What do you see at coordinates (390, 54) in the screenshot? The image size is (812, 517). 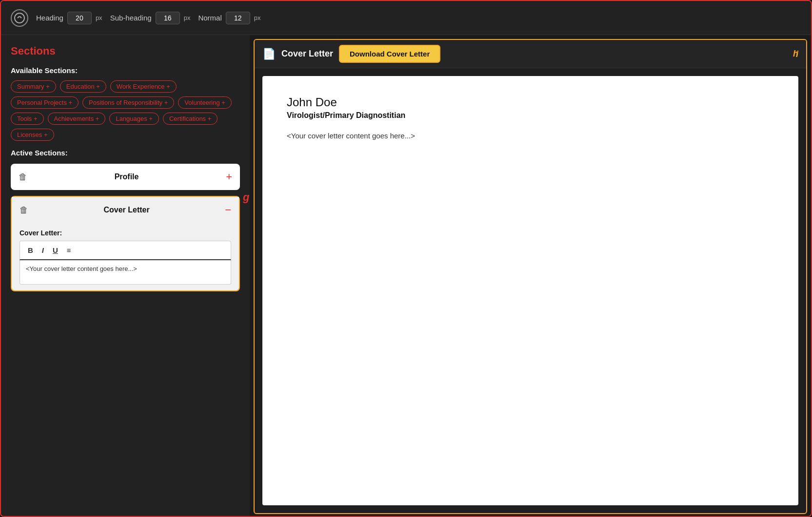 I see `download-cover-letter-button: Download Cover Letter` at bounding box center [390, 54].